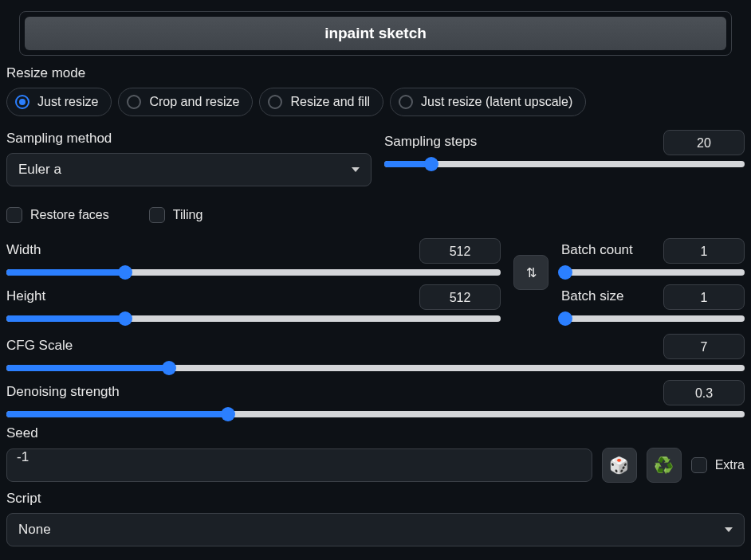 The width and height of the screenshot is (751, 560). Describe the element at coordinates (653, 272) in the screenshot. I see `batch-count-slider` at that location.